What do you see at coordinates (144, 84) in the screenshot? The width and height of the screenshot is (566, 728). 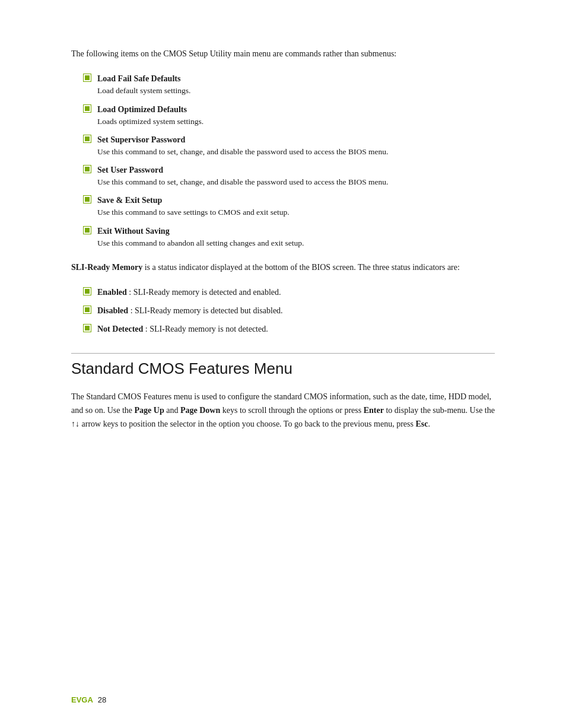 I see `bullet-content: Load Fail Safe Defaults Load default sys…` at bounding box center [144, 84].